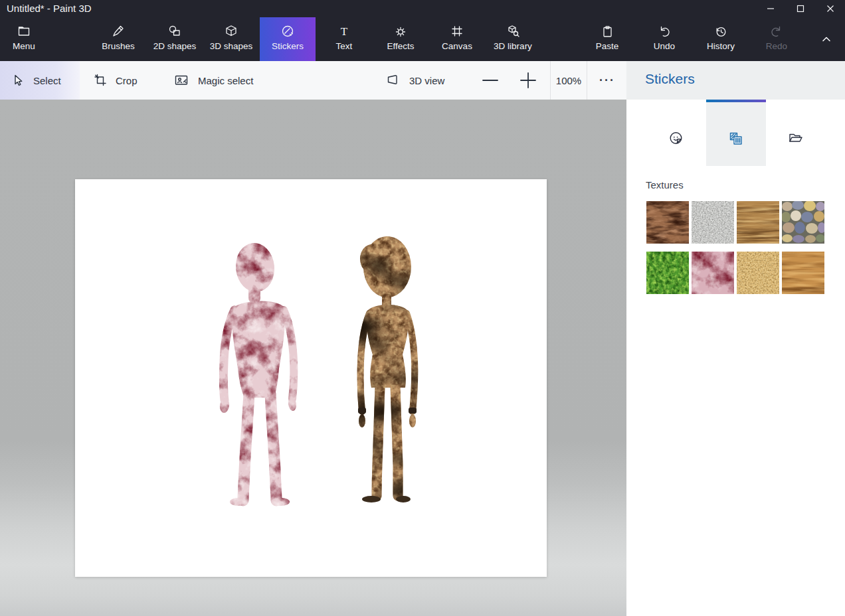  Describe the element at coordinates (830, 9) in the screenshot. I see `close-button` at that location.